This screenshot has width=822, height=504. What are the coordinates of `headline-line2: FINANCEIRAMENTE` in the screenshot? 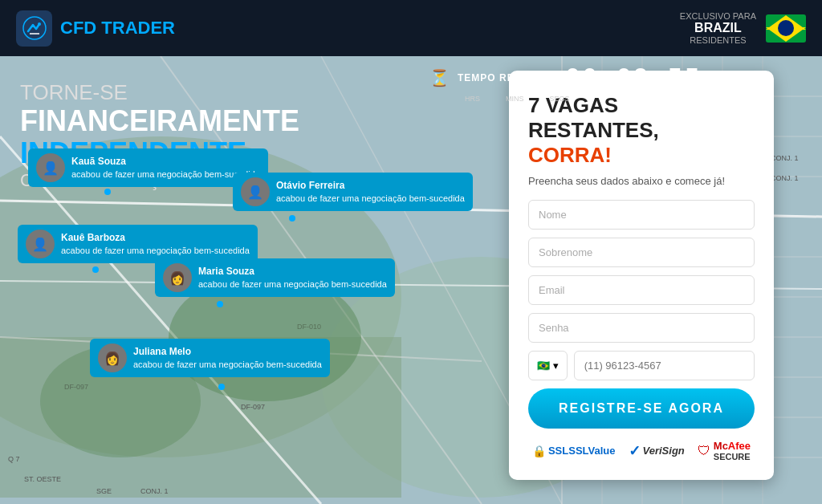 It's located at (160, 121).